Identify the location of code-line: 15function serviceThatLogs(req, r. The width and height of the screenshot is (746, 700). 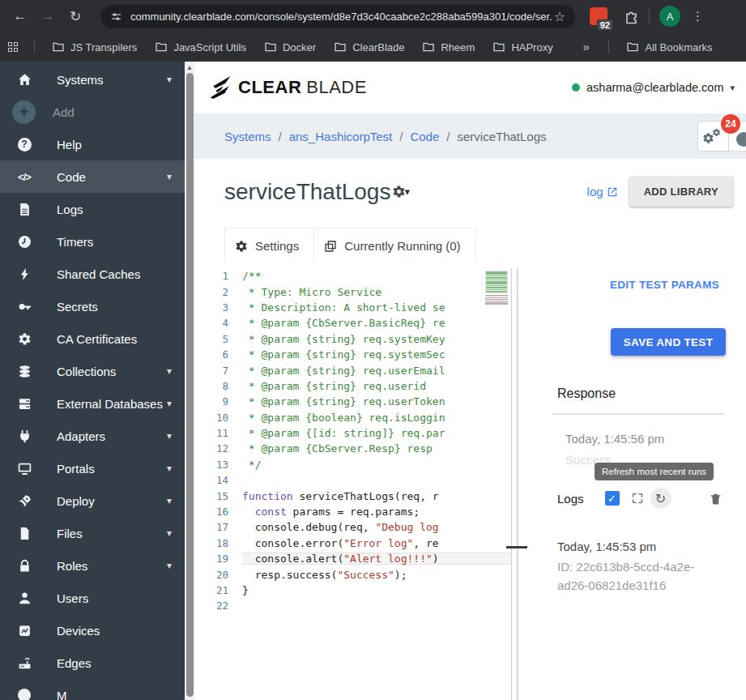
(356, 496).